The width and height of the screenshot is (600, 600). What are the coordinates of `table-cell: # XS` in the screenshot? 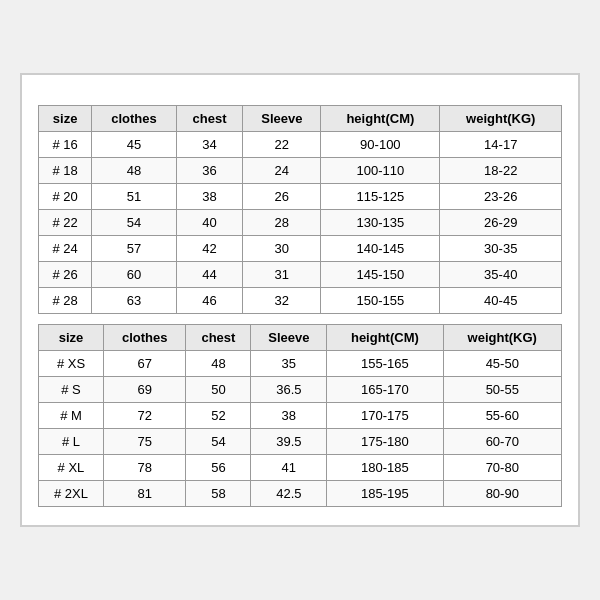 It's located at (72, 364).